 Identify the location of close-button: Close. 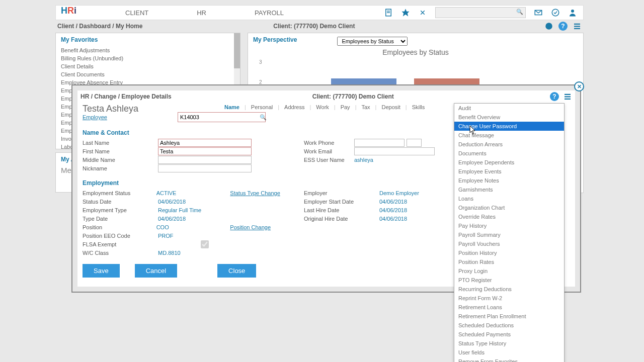
(236, 270).